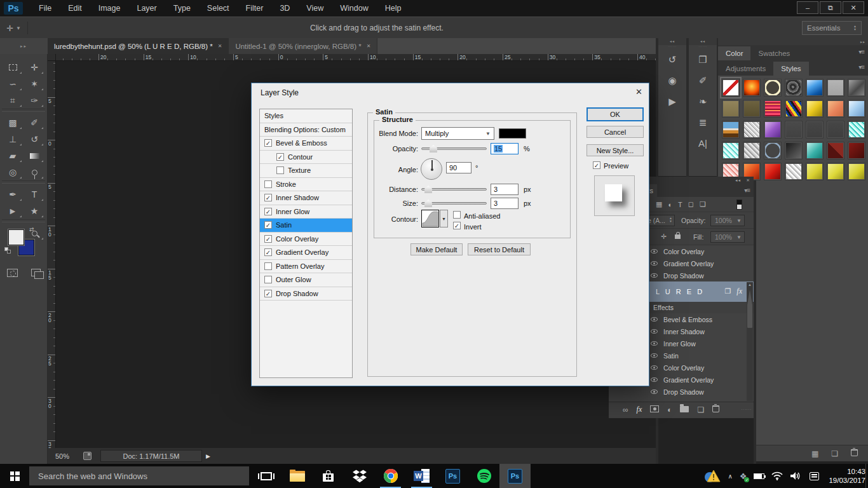 This screenshot has height=488, width=868. Describe the element at coordinates (750, 342) in the screenshot. I see `layers-scrollbar: ▲` at that location.